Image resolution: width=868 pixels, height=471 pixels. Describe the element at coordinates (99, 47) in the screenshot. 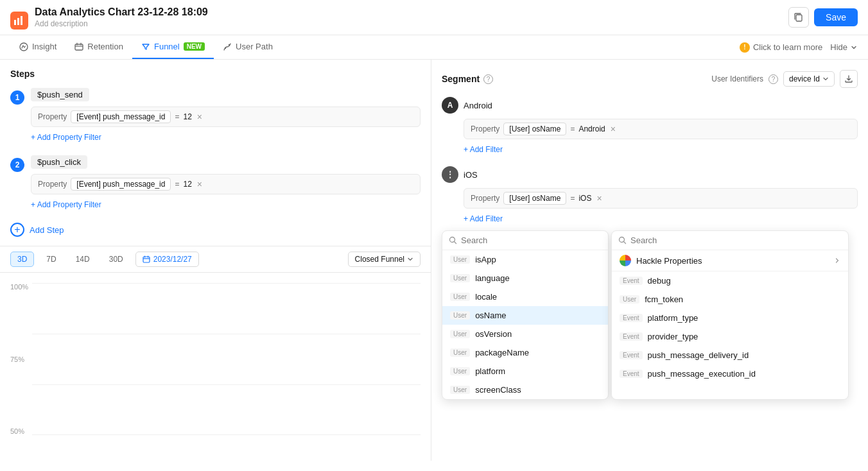

I see `tab-retention: Retention` at that location.